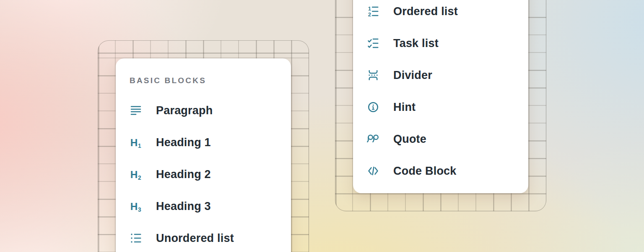 This screenshot has width=644, height=252. What do you see at coordinates (441, 13) in the screenshot?
I see `menu-item-ordered-list: 12Ordered list` at bounding box center [441, 13].